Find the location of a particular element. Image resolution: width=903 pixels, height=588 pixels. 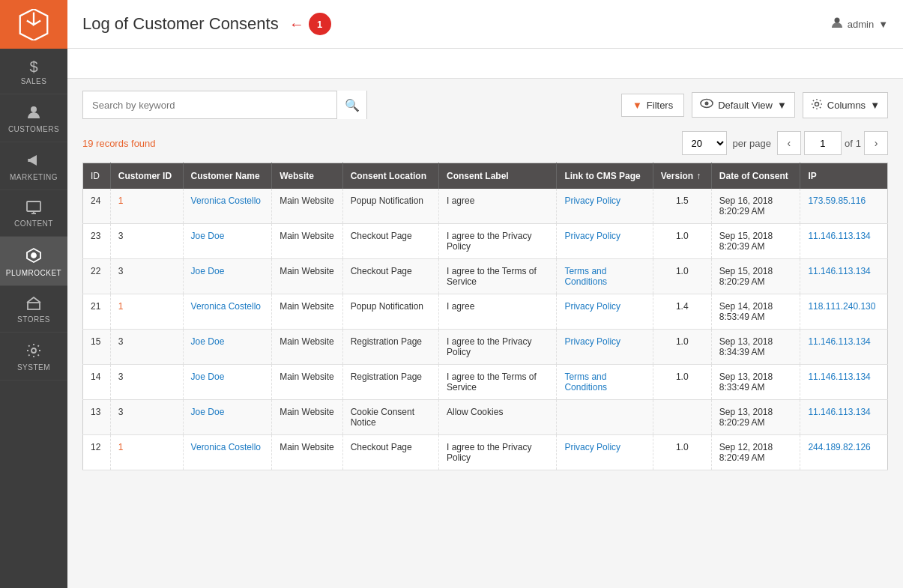

default-view-button: Default View ▼ is located at coordinates (743, 105).